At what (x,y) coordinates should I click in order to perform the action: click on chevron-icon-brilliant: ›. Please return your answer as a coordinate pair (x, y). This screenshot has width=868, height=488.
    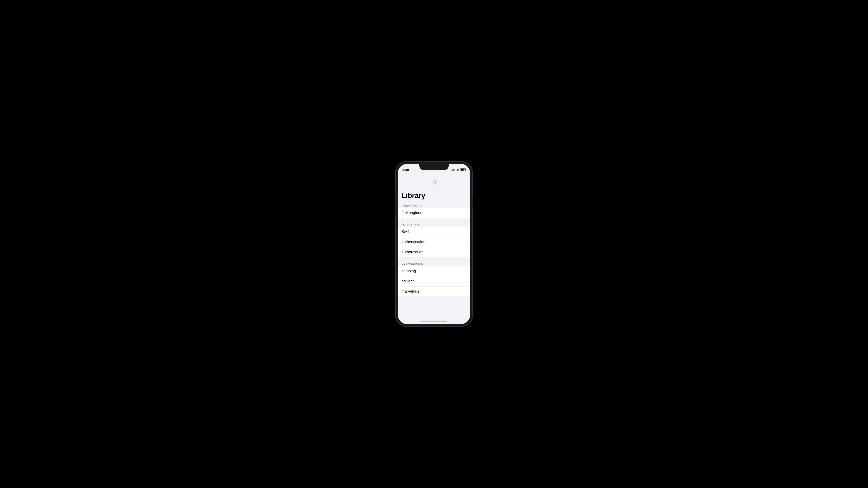
    Looking at the image, I should click on (466, 281).